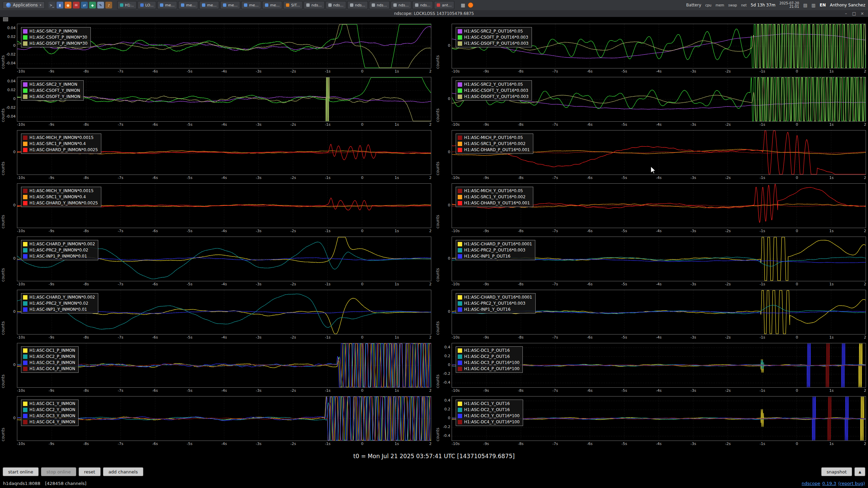 Image resolution: width=868 pixels, height=488 pixels. What do you see at coordinates (147, 5) in the screenshot?
I see `task-window-button: LO...` at bounding box center [147, 5].